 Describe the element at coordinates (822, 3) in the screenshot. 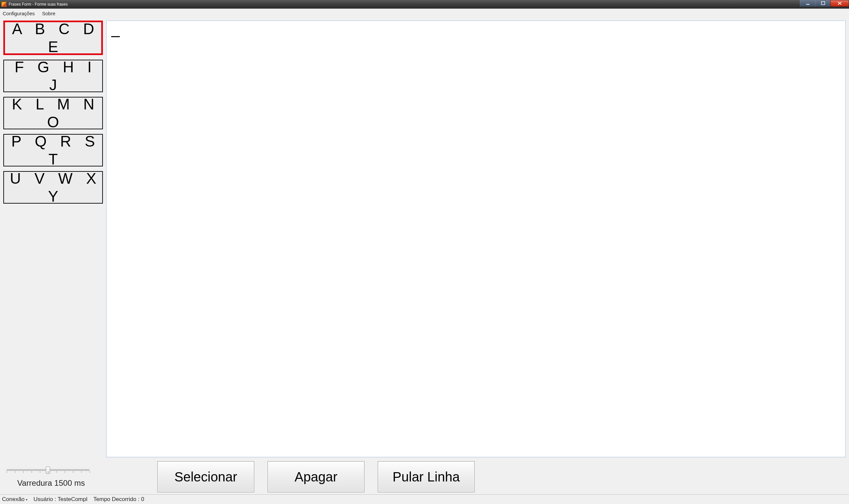

I see `maximize-button` at that location.